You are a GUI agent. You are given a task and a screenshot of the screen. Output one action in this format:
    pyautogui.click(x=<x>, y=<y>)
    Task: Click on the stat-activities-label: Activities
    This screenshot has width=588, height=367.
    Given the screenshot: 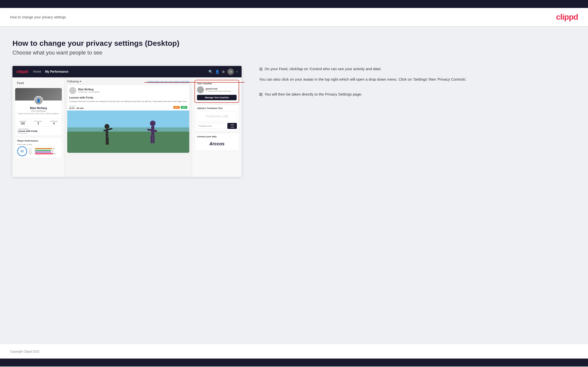 What is the action you would take?
    pyautogui.click(x=23, y=121)
    